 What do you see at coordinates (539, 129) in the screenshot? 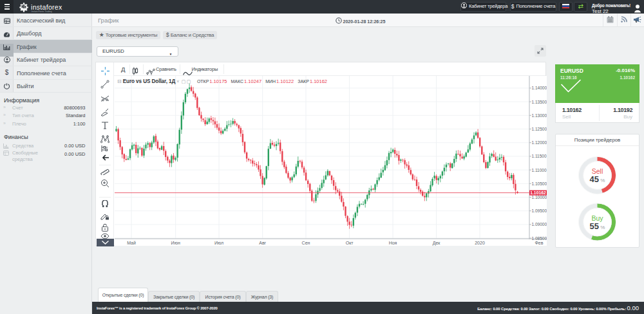
I see `svg-text: 1.12500` at bounding box center [539, 129].